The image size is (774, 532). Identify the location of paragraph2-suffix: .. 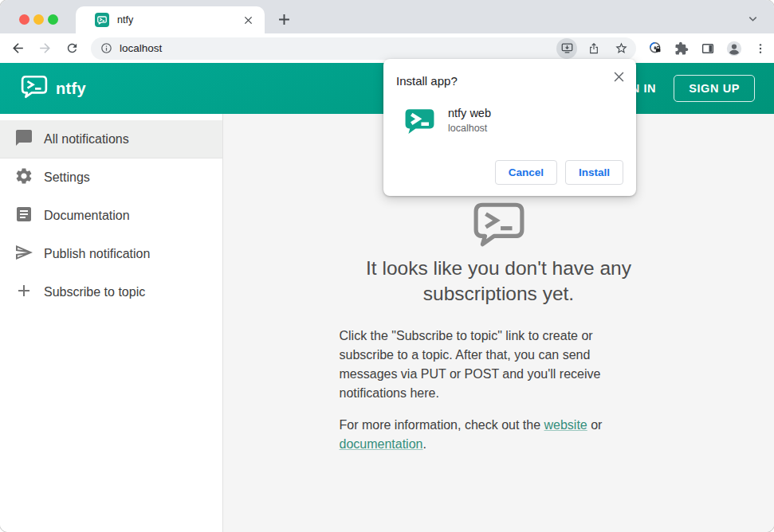
(424, 444).